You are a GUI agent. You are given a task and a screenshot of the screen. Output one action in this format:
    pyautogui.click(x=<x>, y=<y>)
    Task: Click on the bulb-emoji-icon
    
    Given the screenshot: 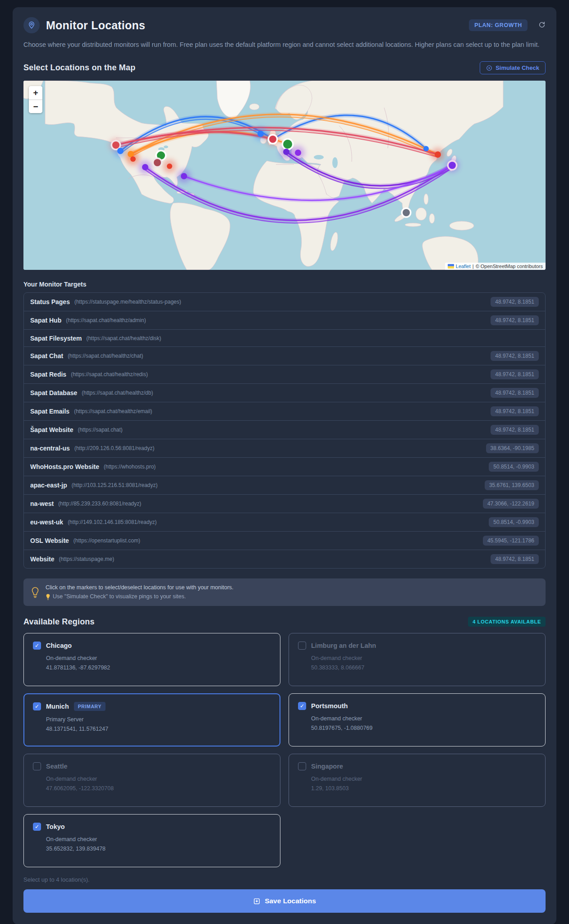 What is the action you would take?
    pyautogui.click(x=48, y=597)
    